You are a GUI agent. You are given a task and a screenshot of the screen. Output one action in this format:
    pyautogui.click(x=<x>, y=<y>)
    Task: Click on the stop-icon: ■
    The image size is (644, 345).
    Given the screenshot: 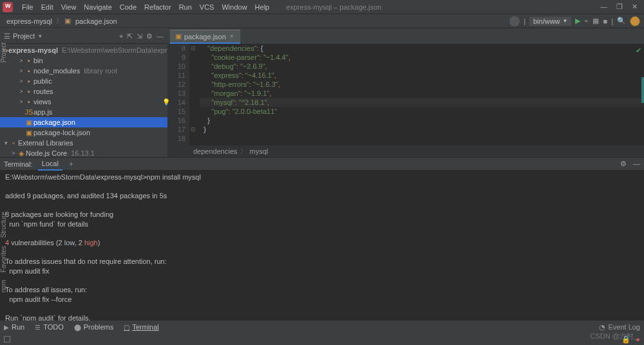 What is the action you would take?
    pyautogui.click(x=605, y=21)
    